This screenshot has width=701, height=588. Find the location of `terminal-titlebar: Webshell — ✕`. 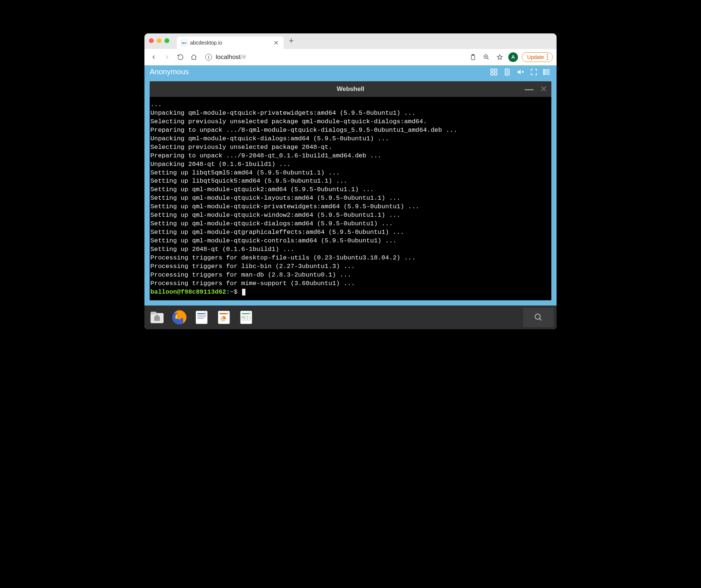

terminal-titlebar: Webshell — ✕ is located at coordinates (350, 89).